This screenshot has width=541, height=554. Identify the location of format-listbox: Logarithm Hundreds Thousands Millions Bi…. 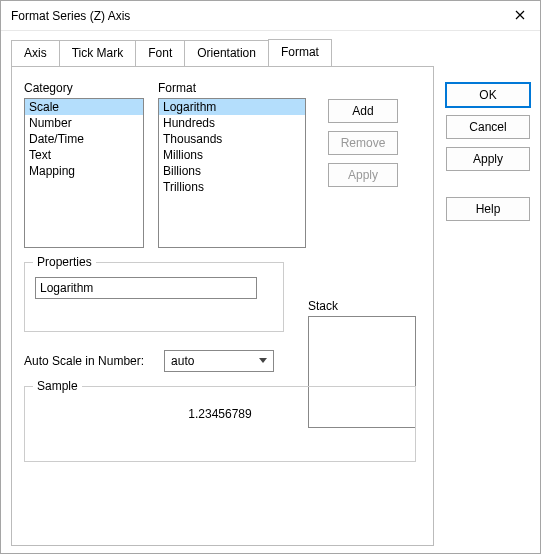
(232, 173).